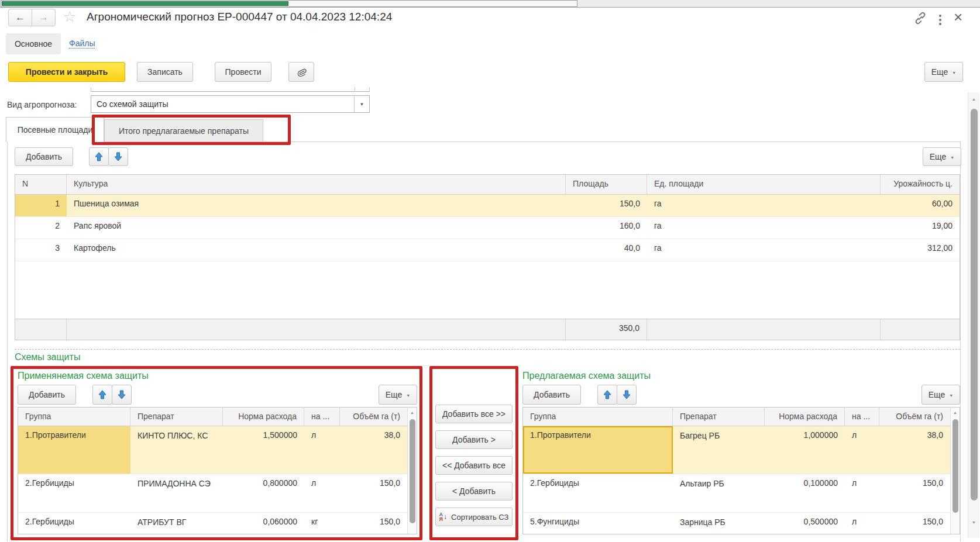 The height and width of the screenshot is (542, 980). Describe the element at coordinates (607, 395) in the screenshot. I see `proposed-move-up-button` at that location.